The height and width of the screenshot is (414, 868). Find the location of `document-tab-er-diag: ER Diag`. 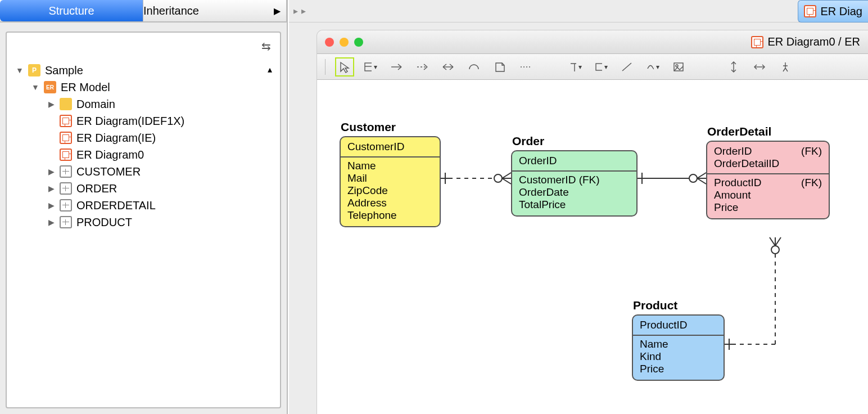

document-tab-er-diag: ER Diag is located at coordinates (833, 11).